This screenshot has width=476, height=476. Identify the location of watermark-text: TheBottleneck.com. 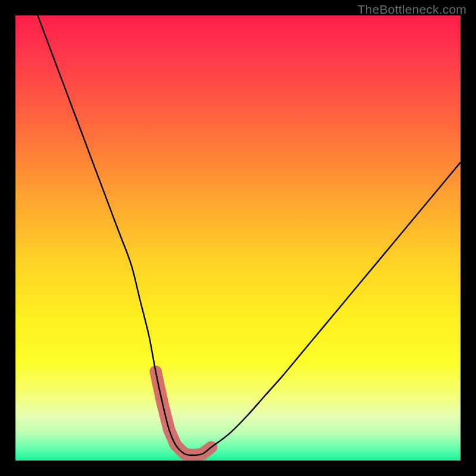
(412, 10).